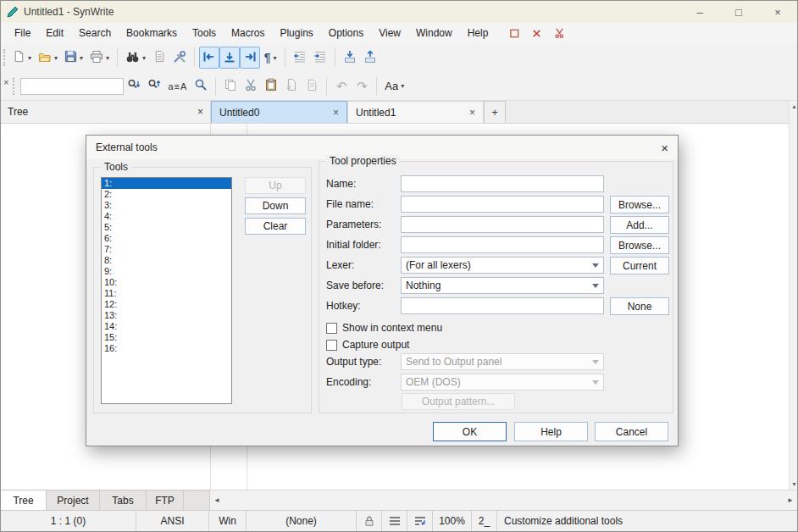 This screenshot has height=532, width=798. Describe the element at coordinates (495, 112) in the screenshot. I see `new-tab-button: +` at that location.